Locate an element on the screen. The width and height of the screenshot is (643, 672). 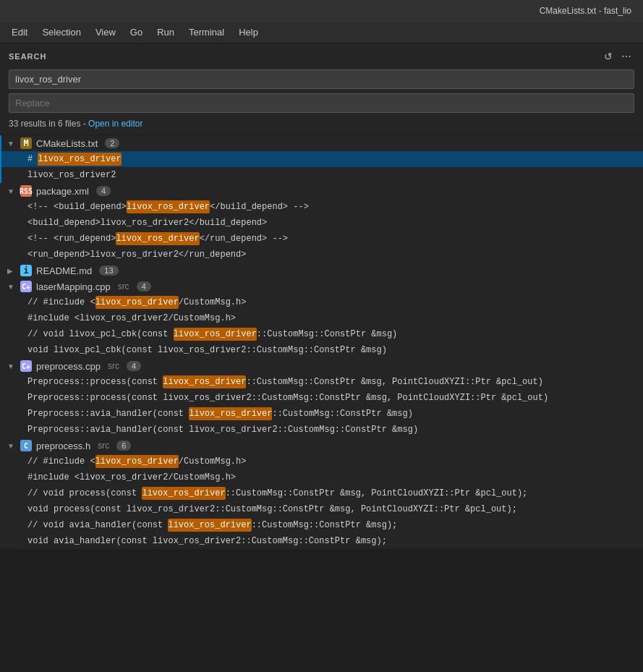
match-row: void livox_pcl_cbk(const livox_ros_drive… is located at coordinates (323, 350).